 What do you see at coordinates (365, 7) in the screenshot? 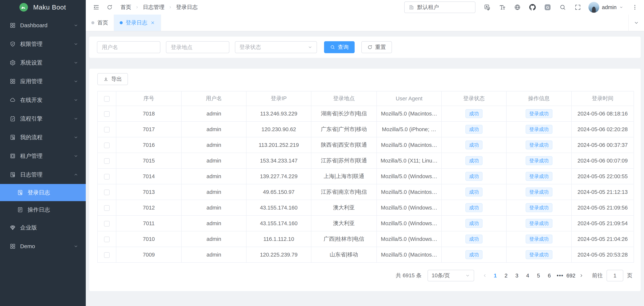
I see `top-header: 首页 日志管理 登录日志 默认租户 G admin` at bounding box center [365, 7].